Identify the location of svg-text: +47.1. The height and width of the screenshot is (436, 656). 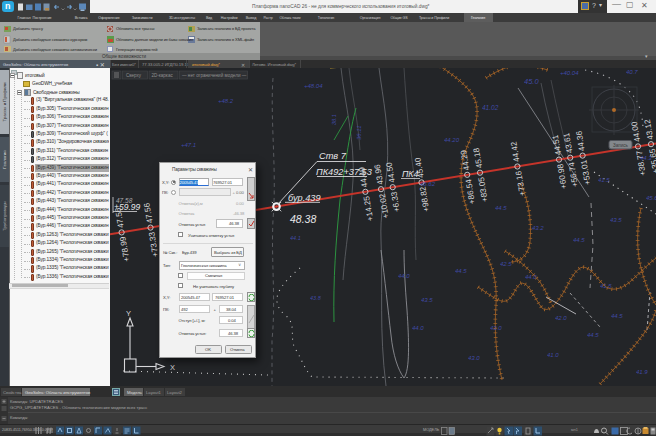
(188, 145).